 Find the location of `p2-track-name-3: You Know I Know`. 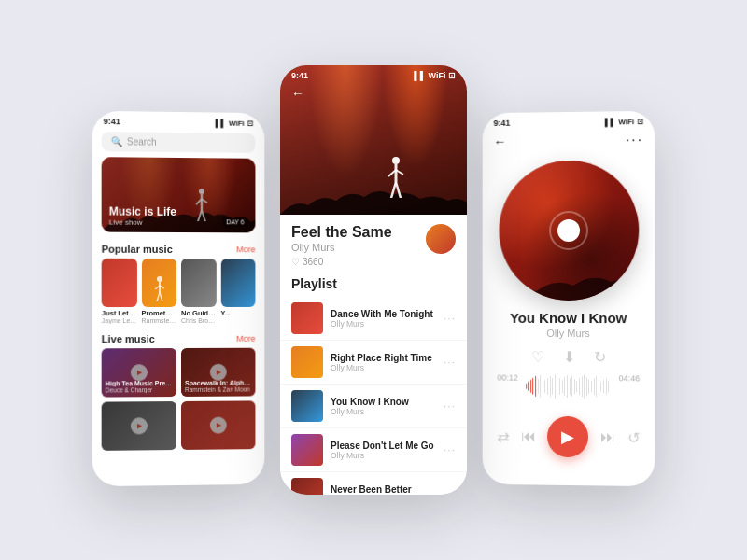

p2-track-name-3: You Know I Know is located at coordinates (383, 401).